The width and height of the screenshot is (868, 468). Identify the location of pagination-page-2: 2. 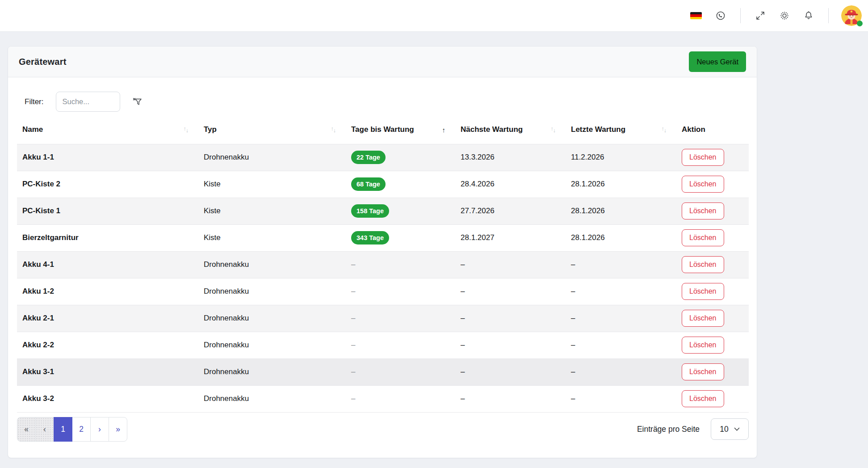
(81, 429).